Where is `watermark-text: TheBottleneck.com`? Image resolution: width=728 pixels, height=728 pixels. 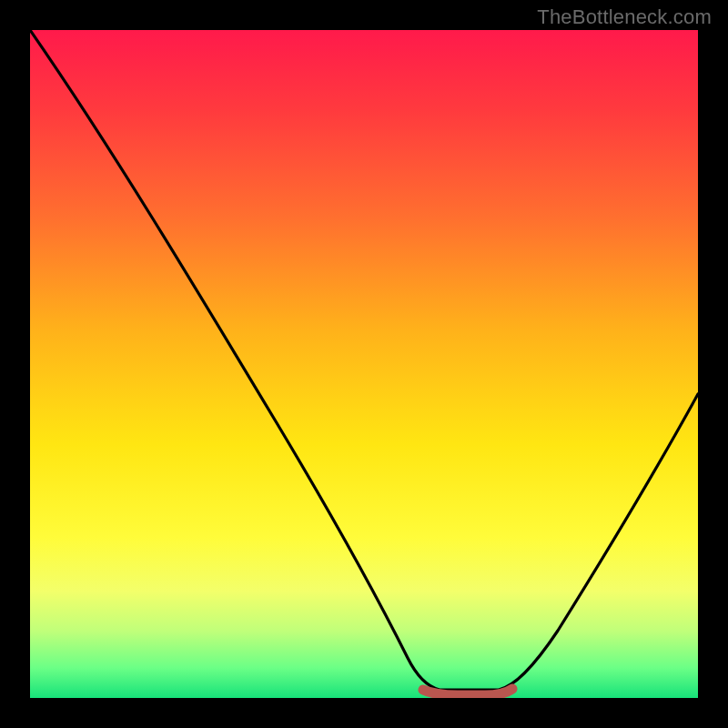
watermark-text: TheBottleneck.com is located at coordinates (624, 17).